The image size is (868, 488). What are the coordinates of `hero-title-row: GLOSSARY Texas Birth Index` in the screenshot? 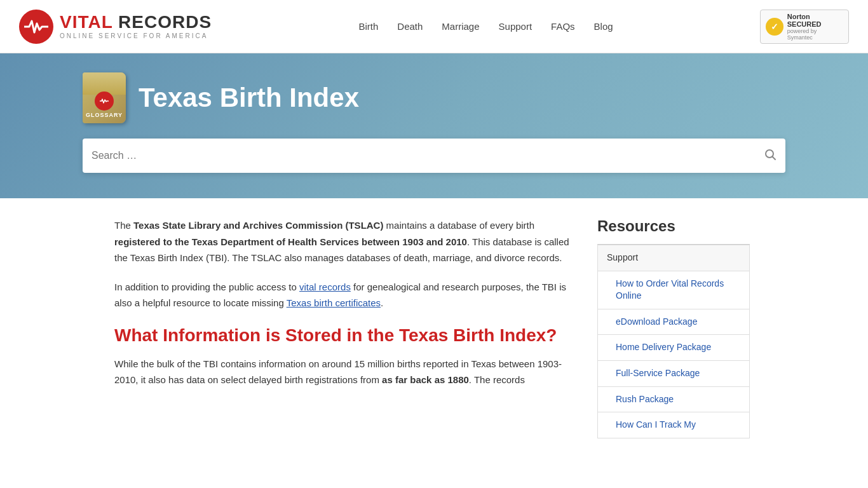 It's located at (189, 98).